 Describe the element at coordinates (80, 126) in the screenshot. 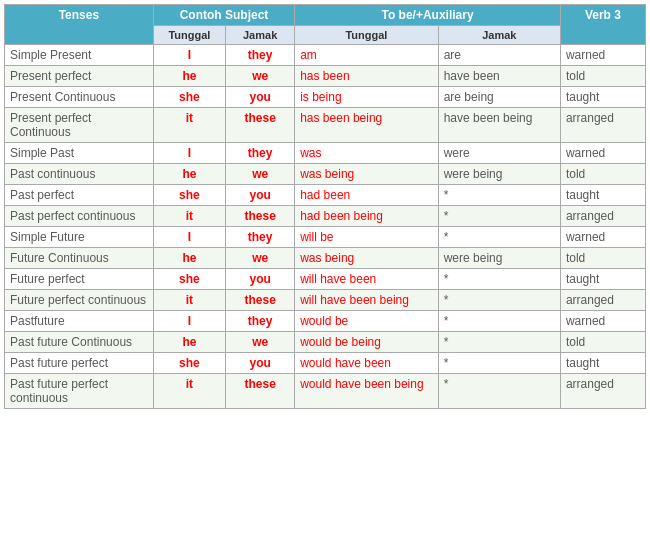

I see `tense-name: Present perfect Continuous` at that location.